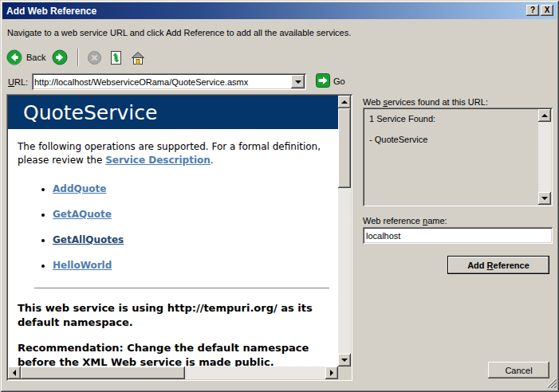  I want to click on vertical-scrollbar, so click(344, 231).